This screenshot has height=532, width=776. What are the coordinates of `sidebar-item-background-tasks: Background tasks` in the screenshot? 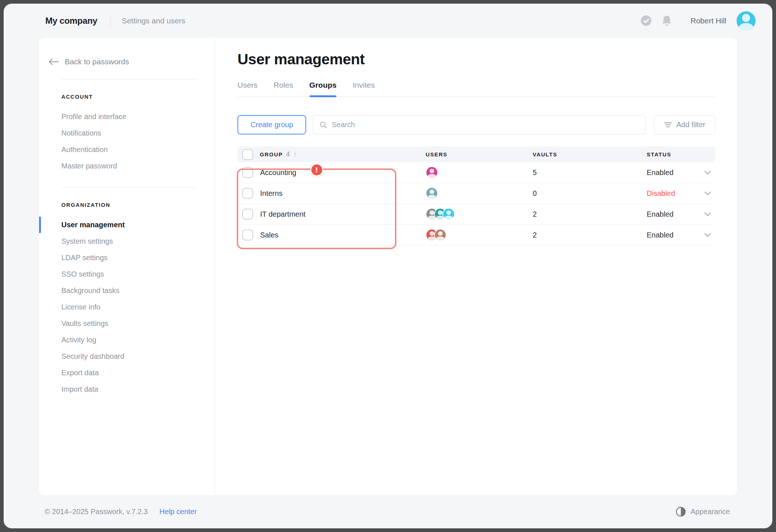 It's located at (138, 291).